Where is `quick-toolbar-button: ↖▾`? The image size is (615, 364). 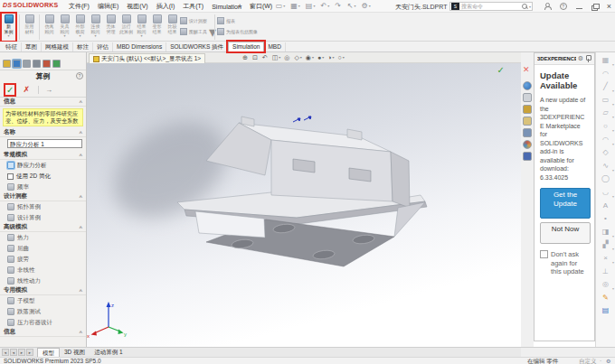
quick-toolbar-button: ↖▾ is located at coordinates (352, 6).